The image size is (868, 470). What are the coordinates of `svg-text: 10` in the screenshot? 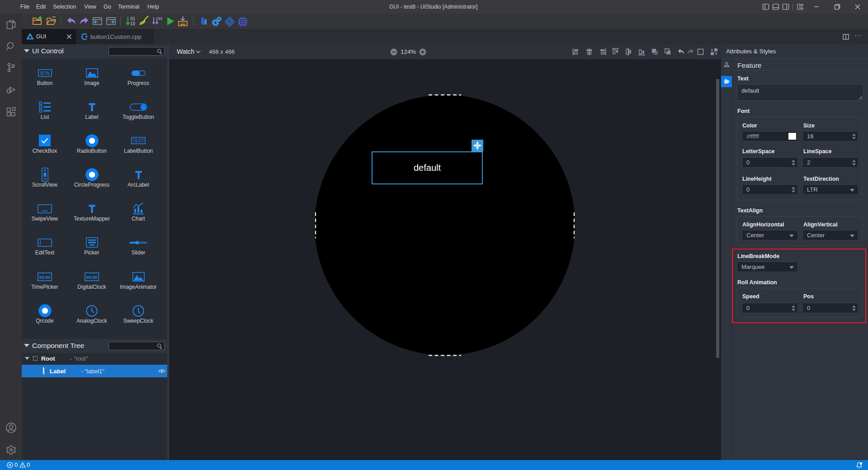 It's located at (133, 24).